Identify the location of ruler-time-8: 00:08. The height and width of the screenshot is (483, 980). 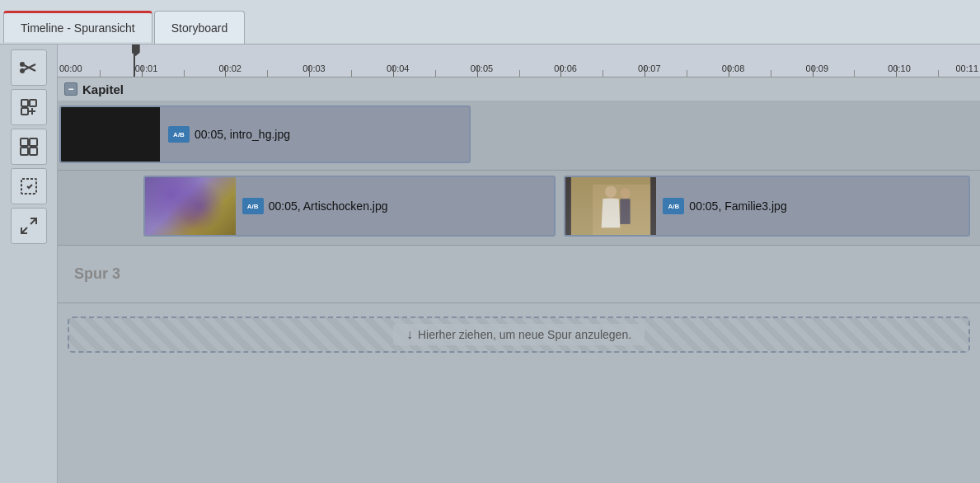
(734, 68).